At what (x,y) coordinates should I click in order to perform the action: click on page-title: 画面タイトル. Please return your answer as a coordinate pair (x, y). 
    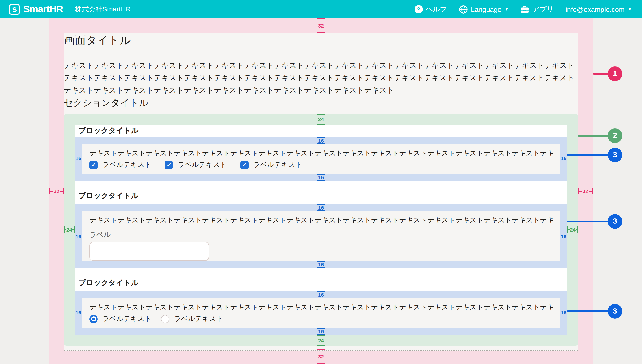
    Looking at the image, I should click on (321, 40).